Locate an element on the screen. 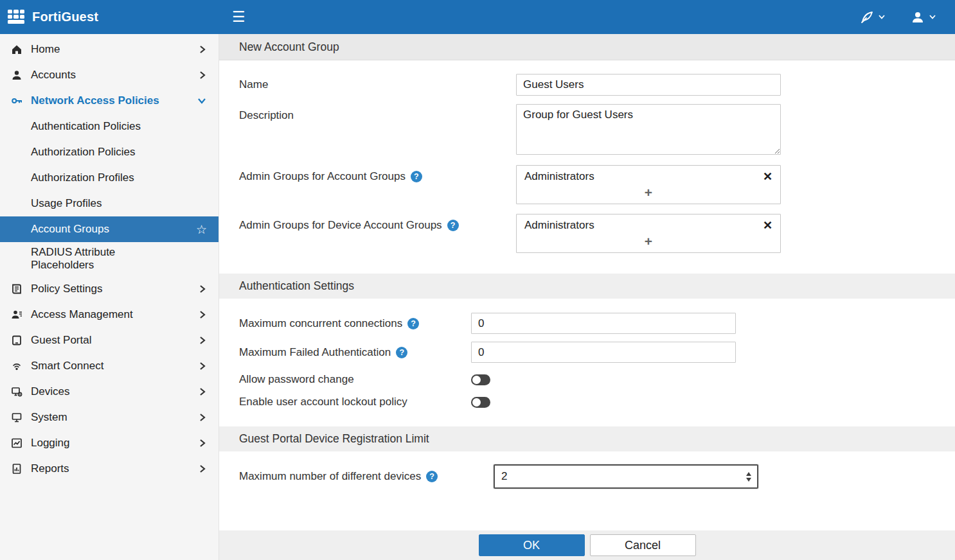 This screenshot has height=560, width=955. sidebar-item-policy-settings: Policy Settings is located at coordinates (109, 289).